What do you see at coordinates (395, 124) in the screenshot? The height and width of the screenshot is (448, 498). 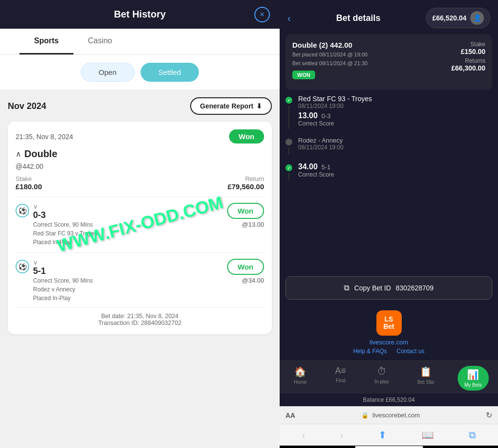 I see `tl-type-1: Correct Score` at bounding box center [395, 124].